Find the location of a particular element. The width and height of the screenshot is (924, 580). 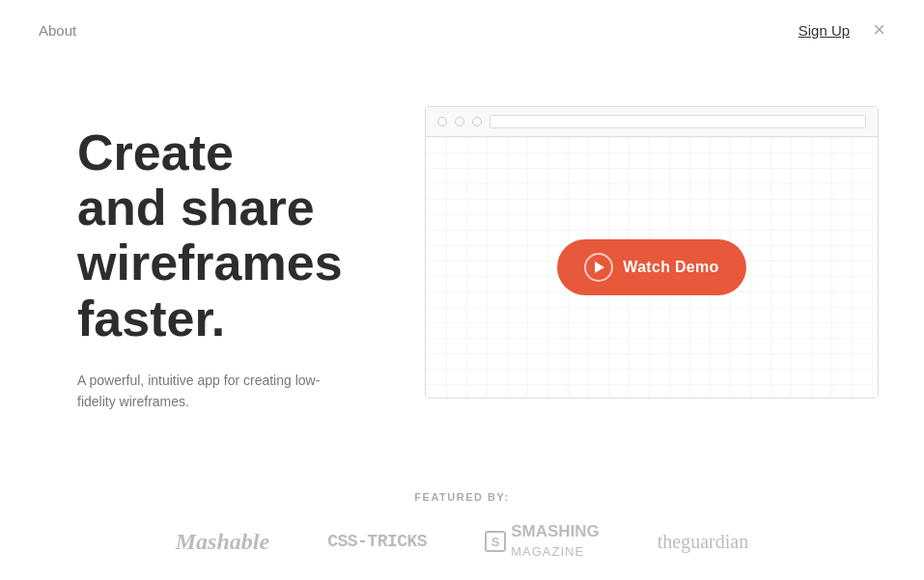

headline-line3: wireframes is located at coordinates (210, 262).